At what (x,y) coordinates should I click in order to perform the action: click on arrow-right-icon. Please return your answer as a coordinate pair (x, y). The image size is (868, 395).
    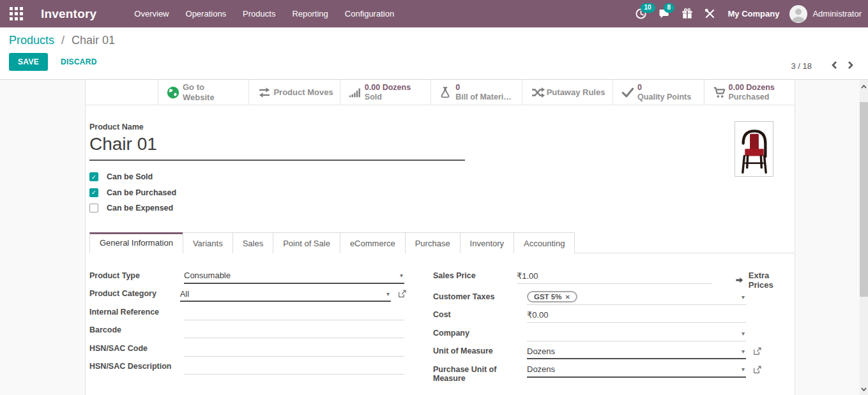
    Looking at the image, I should click on (740, 280).